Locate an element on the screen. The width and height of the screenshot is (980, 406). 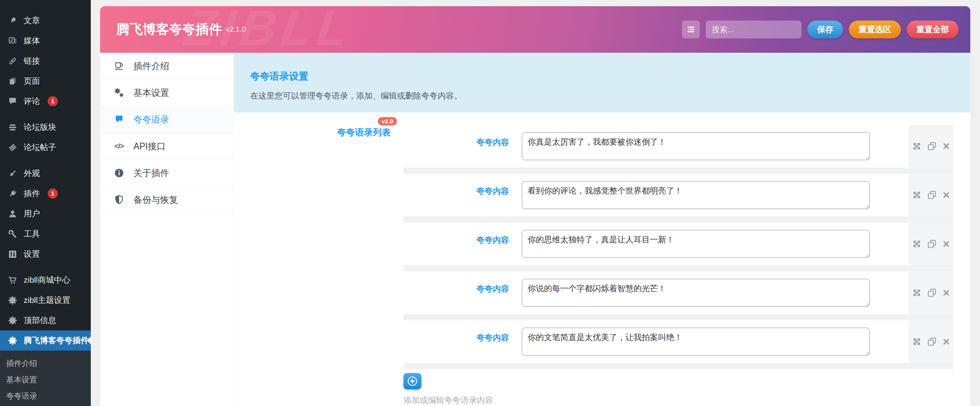
pages-icon is located at coordinates (12, 81).